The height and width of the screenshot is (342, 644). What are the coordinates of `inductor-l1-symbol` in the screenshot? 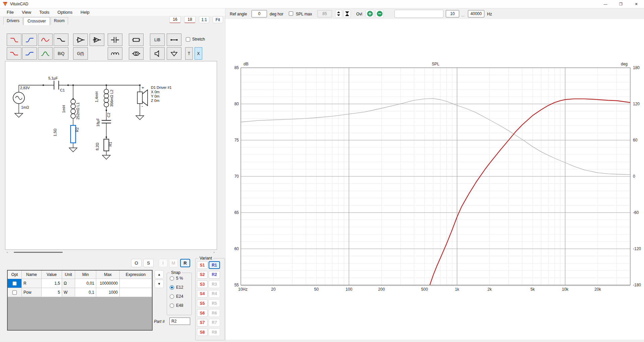 It's located at (73, 109).